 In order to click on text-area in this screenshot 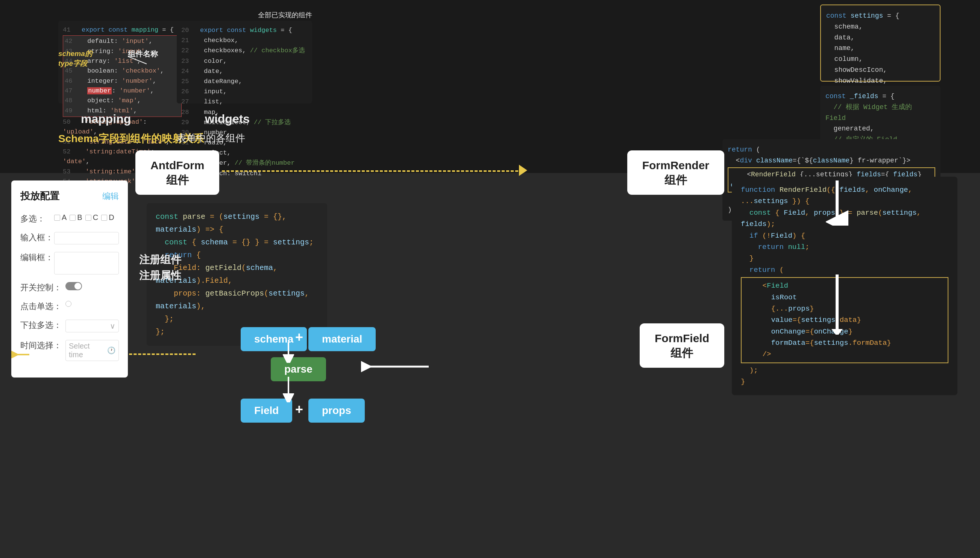, I will do `click(87, 263)`.